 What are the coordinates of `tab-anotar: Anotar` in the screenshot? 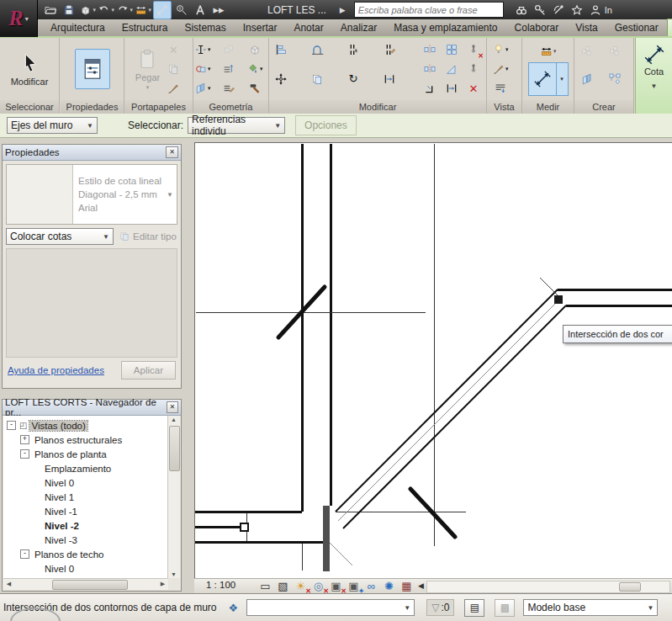 It's located at (308, 28).